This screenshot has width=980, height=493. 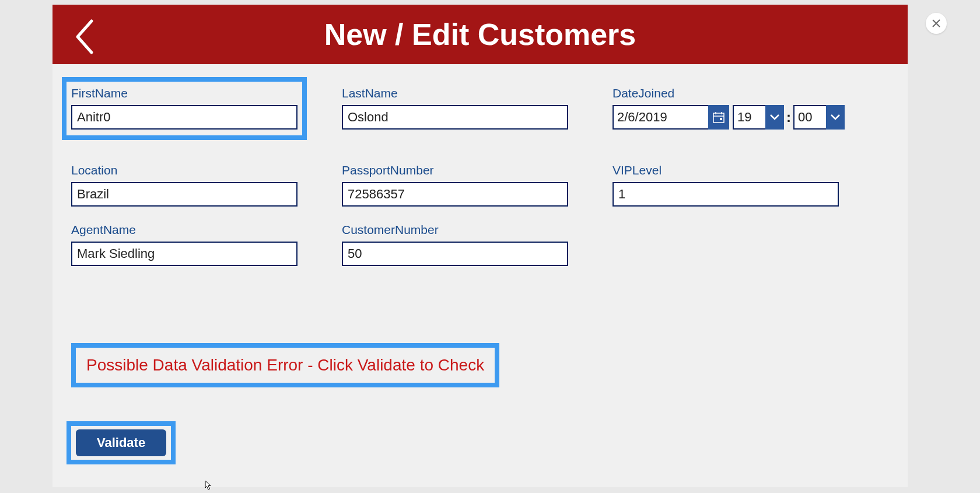 What do you see at coordinates (85, 37) in the screenshot?
I see `back-button` at bounding box center [85, 37].